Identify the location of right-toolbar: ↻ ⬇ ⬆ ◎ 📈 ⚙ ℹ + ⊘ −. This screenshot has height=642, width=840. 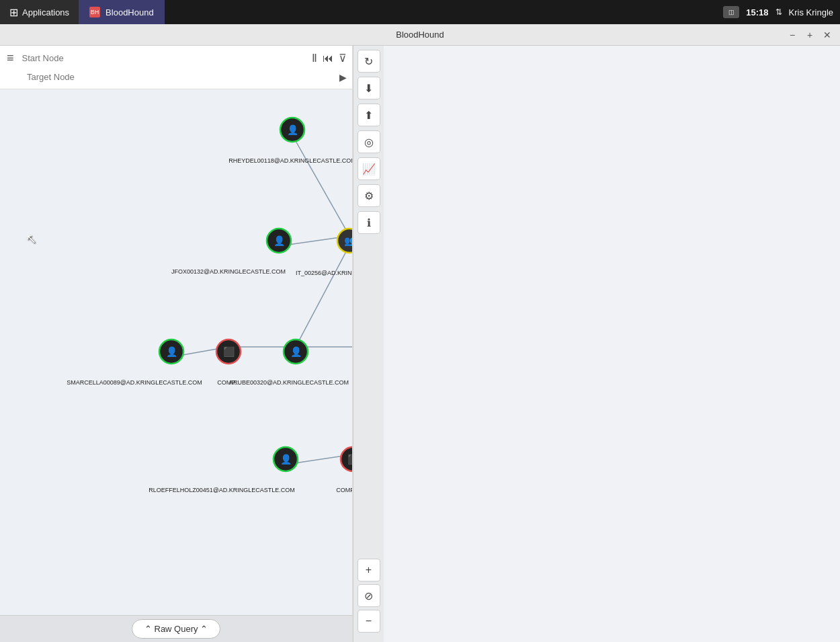
(368, 344).